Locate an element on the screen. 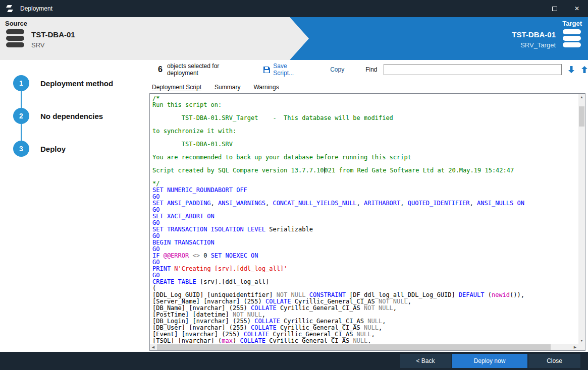  target-database-name: SRV_Target is located at coordinates (534, 45).